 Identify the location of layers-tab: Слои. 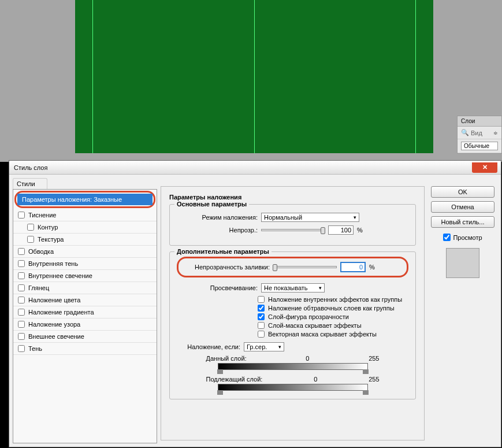
(479, 121).